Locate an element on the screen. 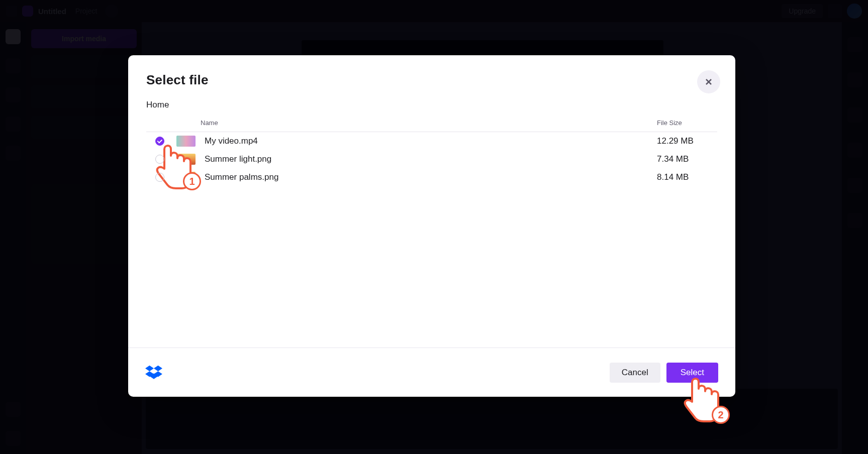 Image resolution: width=868 pixels, height=454 pixels. dialog-footer: Cancel Select is located at coordinates (432, 372).